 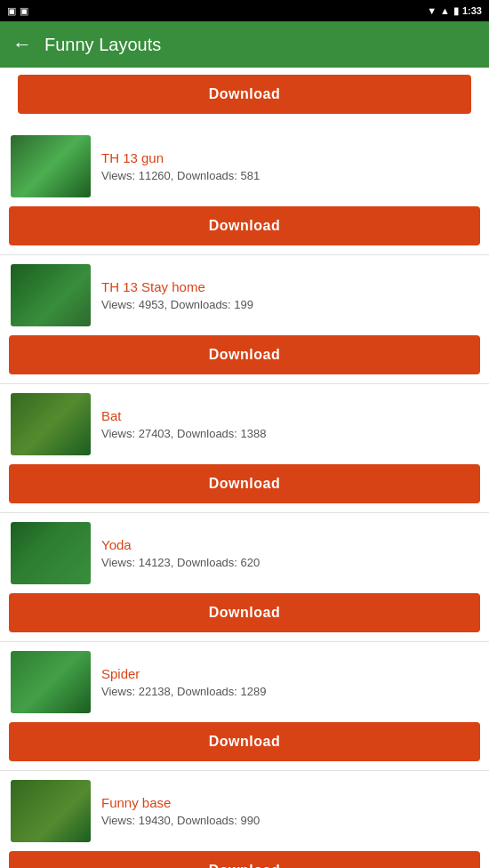 I want to click on thumbnail-th13gun, so click(x=51, y=166).